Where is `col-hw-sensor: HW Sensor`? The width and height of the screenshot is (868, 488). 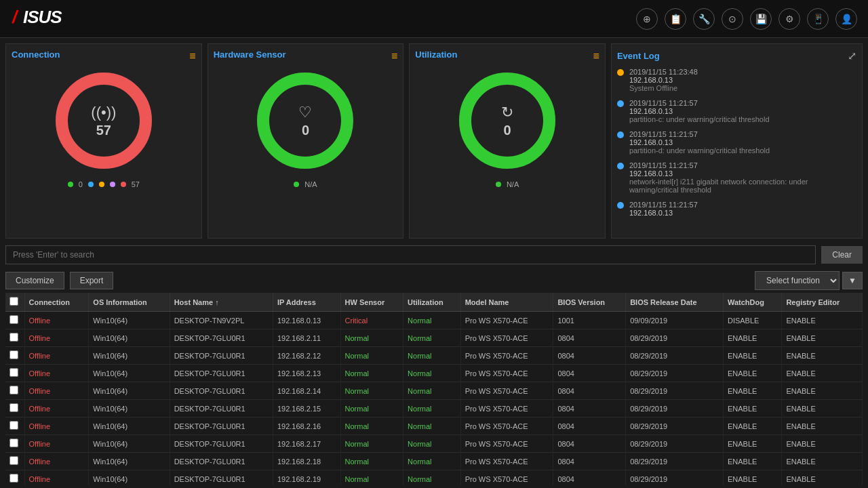
col-hw-sensor: HW Sensor is located at coordinates (372, 302).